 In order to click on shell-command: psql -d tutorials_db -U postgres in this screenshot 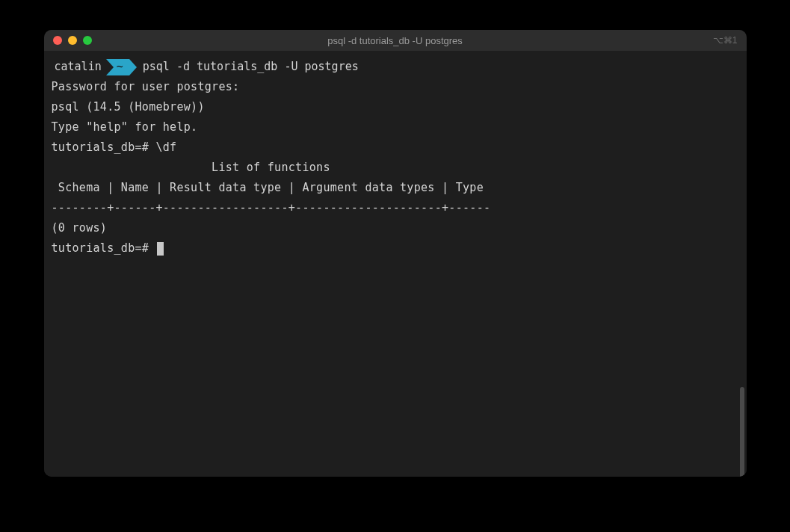, I will do `click(251, 67)`.